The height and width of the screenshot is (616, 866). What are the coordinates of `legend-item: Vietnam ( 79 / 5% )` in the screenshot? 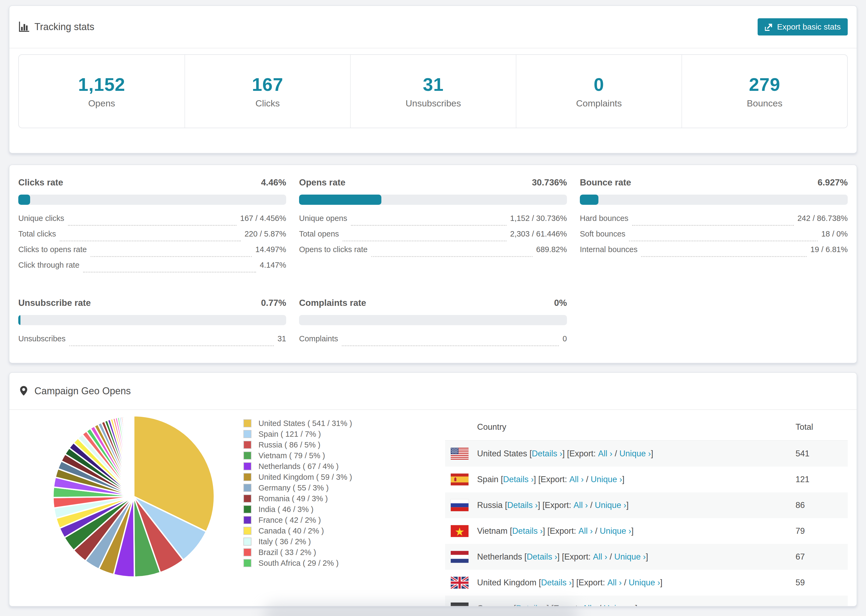 It's located at (298, 456).